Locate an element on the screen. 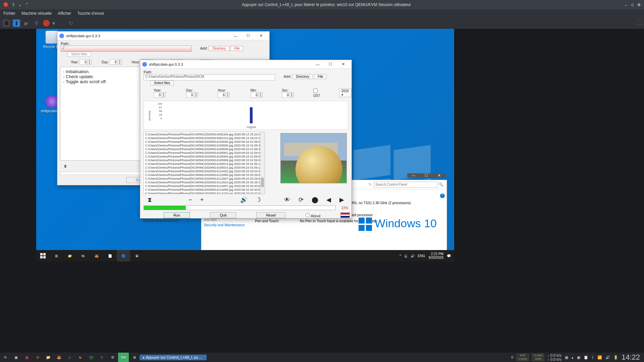  next-icon: ▶ is located at coordinates (342, 200).